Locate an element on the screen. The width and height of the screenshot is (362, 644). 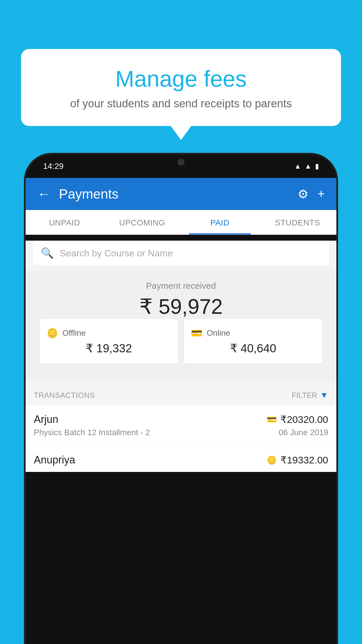
tab-upcoming: UPCOMING is located at coordinates (142, 222).